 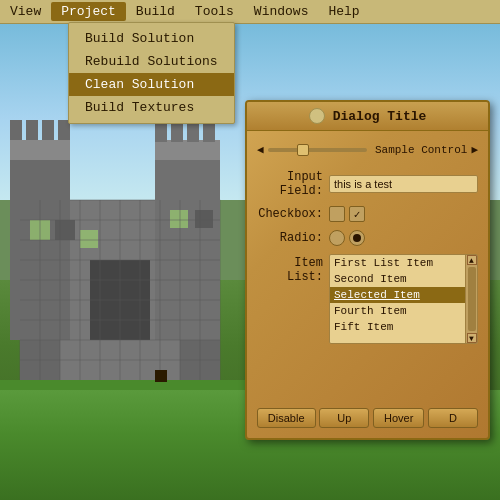 I want to click on dialog-buttons: Disable Up Hover D, so click(x=368, y=418).